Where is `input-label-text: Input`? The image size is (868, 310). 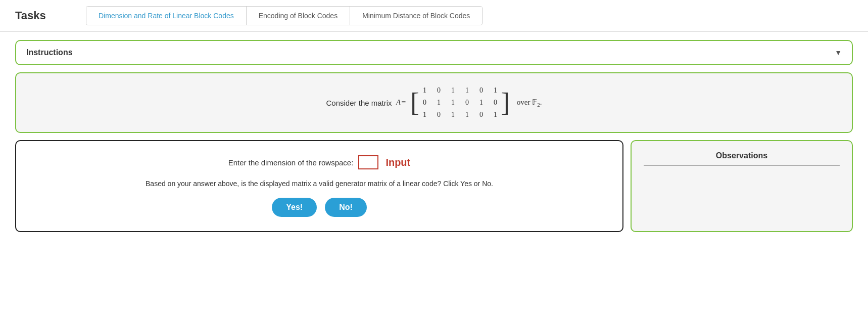
input-label-text: Input is located at coordinates (398, 163).